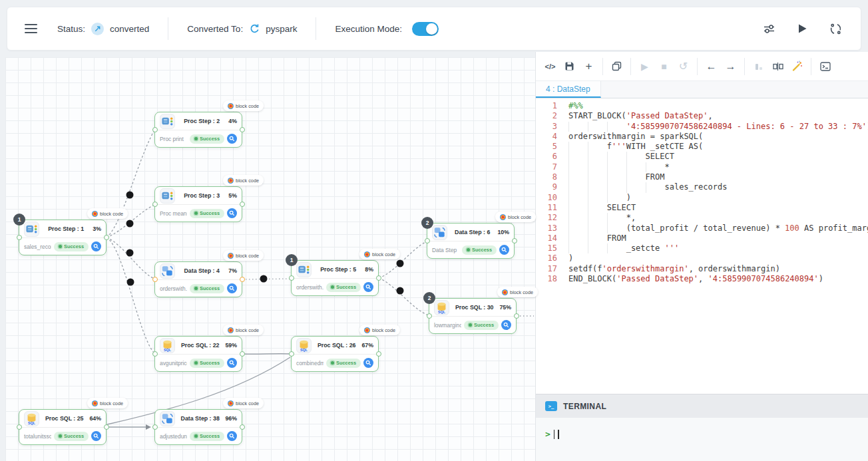 The height and width of the screenshot is (461, 868). I want to click on graph-node-proc-sql-22: block codeSQLProc SQL : 2259%avgunitpric…, so click(198, 354).